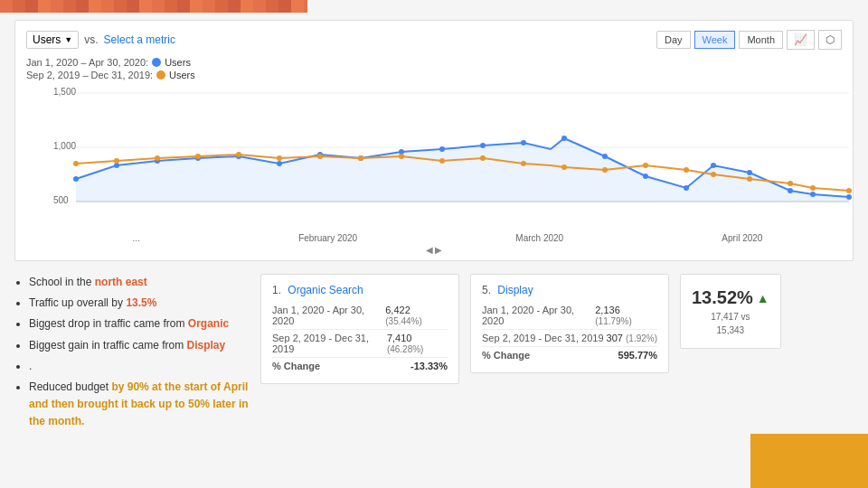 This screenshot has width=868, height=488. Describe the element at coordinates (132, 352) in the screenshot. I see `bullet-list: School in the north east Traffic up over…` at that location.